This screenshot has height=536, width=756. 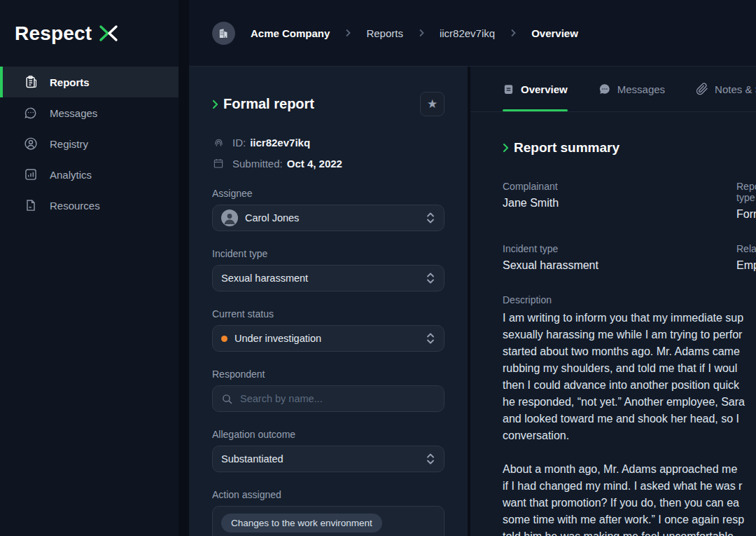 What do you see at coordinates (322, 104) in the screenshot?
I see `report-title: Formal report` at bounding box center [322, 104].